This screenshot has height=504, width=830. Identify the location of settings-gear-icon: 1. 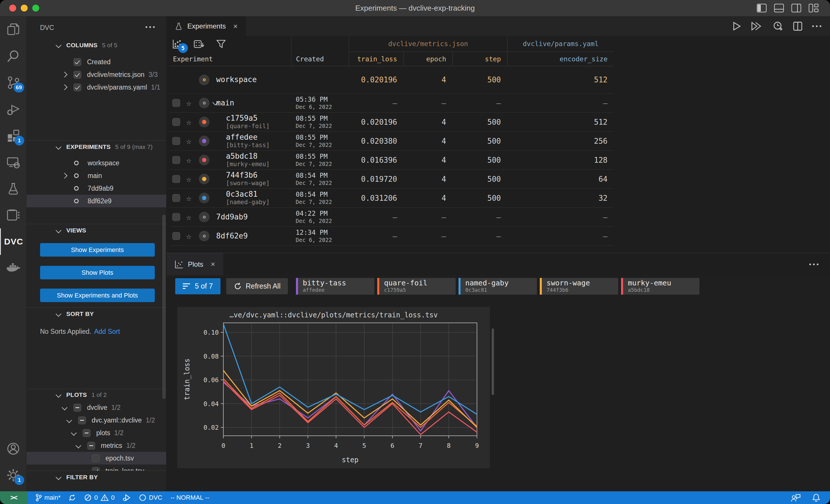
(13, 475).